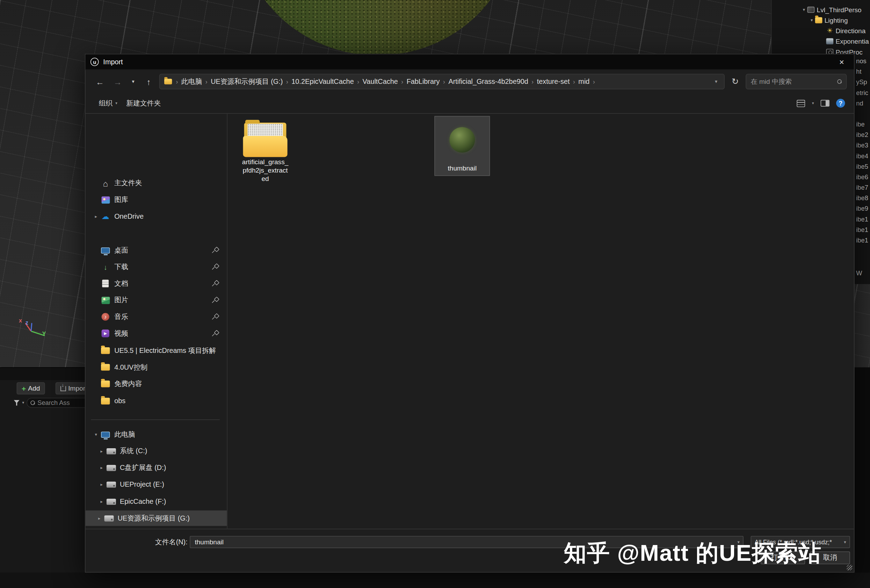  I want to click on close-button: ×, so click(842, 62).